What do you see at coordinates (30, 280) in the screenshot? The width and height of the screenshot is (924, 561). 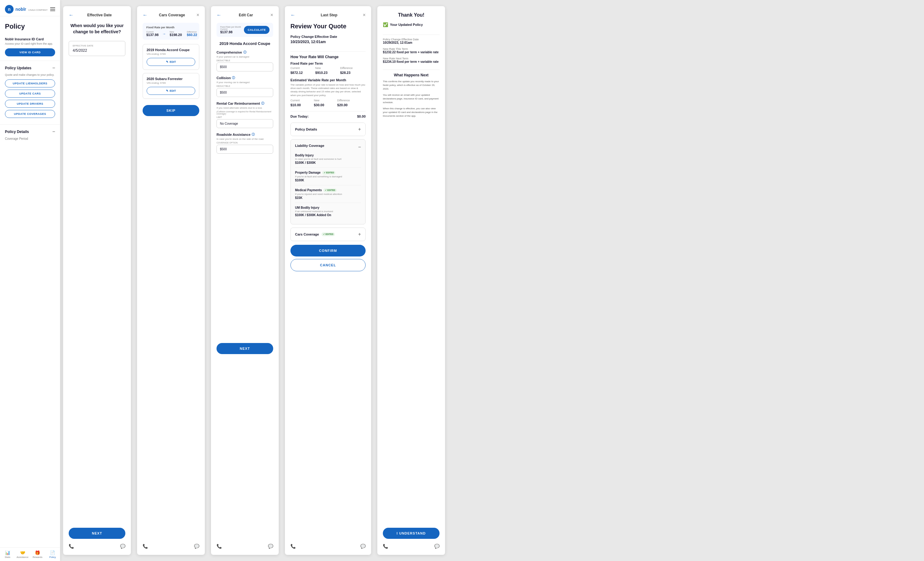 I see `policy-sidebar: n noblr USAA COMPANY Policy Noblr Insura…` at bounding box center [30, 280].